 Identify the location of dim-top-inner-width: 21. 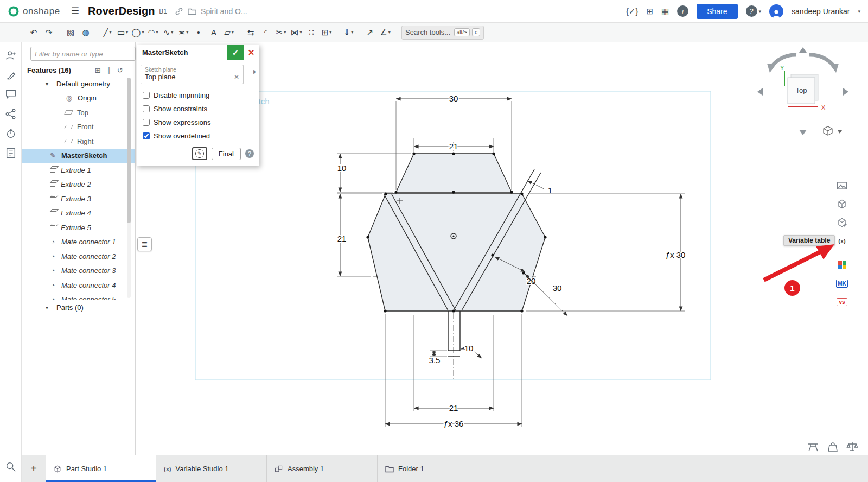
(454, 147).